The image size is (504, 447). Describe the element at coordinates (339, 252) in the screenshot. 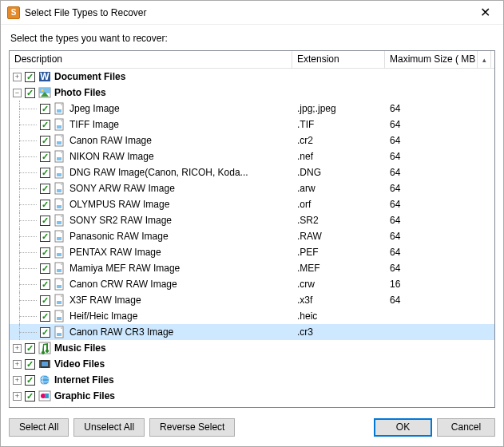

I see `extension-cell: .PEF` at that location.